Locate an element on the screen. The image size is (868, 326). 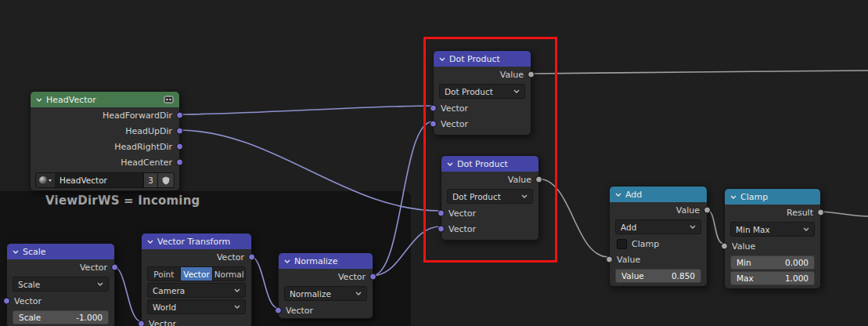
output-row: HeadUpDir is located at coordinates (105, 131).